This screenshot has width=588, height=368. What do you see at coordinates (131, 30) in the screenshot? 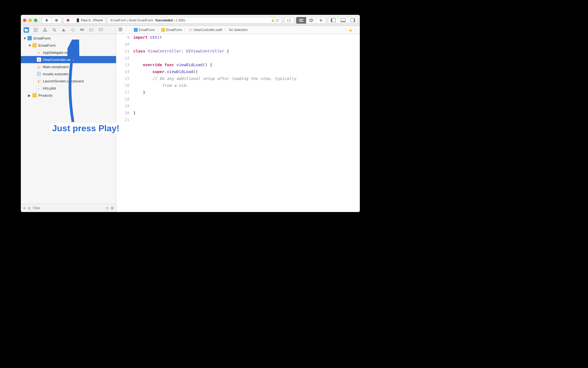
I see `forward-button: 〉` at bounding box center [131, 30].